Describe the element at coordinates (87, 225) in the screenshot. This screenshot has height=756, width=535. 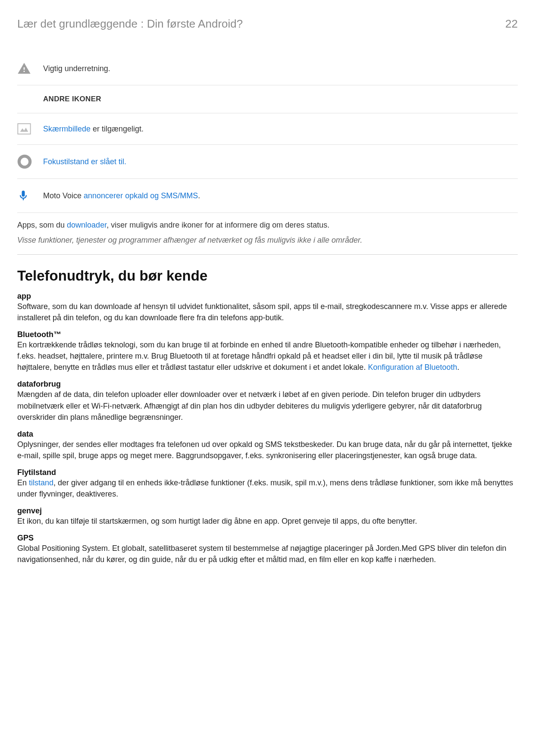
I see `downloader-link: downloader` at that location.